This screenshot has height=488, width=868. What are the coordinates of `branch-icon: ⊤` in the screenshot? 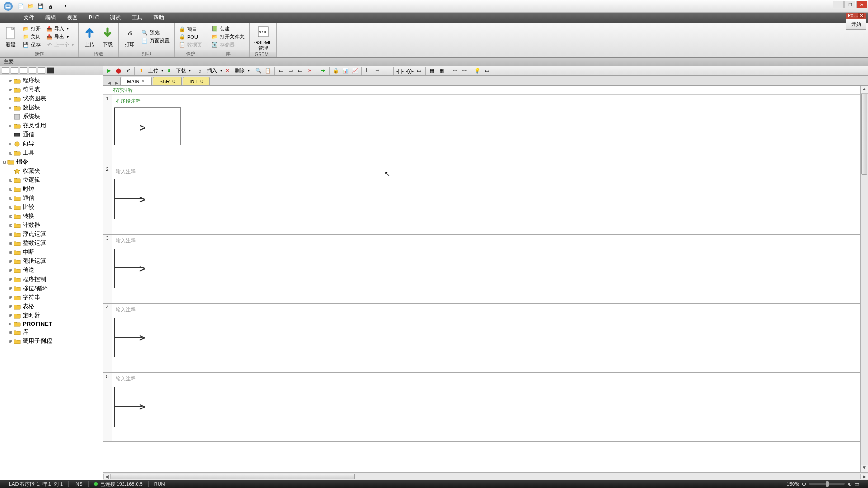 It's located at (387, 71).